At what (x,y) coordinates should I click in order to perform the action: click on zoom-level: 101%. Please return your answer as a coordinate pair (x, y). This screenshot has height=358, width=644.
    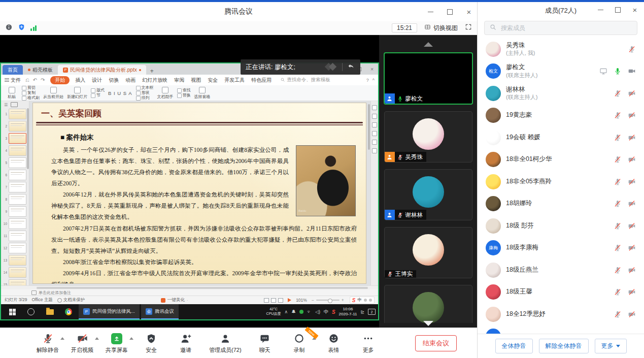
    Looking at the image, I should click on (301, 300).